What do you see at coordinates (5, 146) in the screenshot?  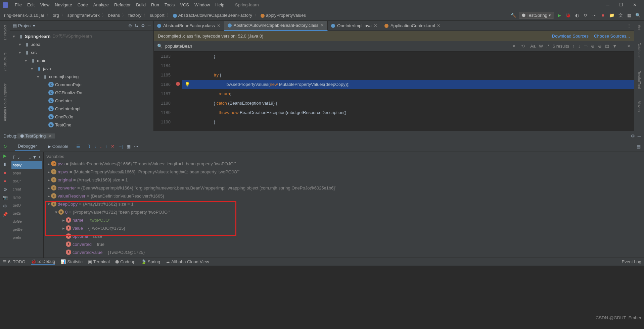 I see `rerun-icon: ↻` at bounding box center [5, 146].